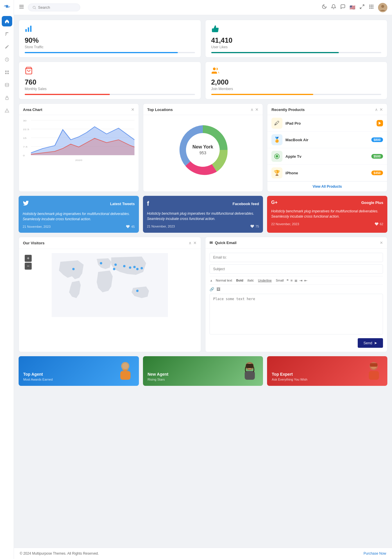 The height and width of the screenshot is (559, 392). Describe the element at coordinates (7, 280) in the screenshot. I see `sidebar` at that location.